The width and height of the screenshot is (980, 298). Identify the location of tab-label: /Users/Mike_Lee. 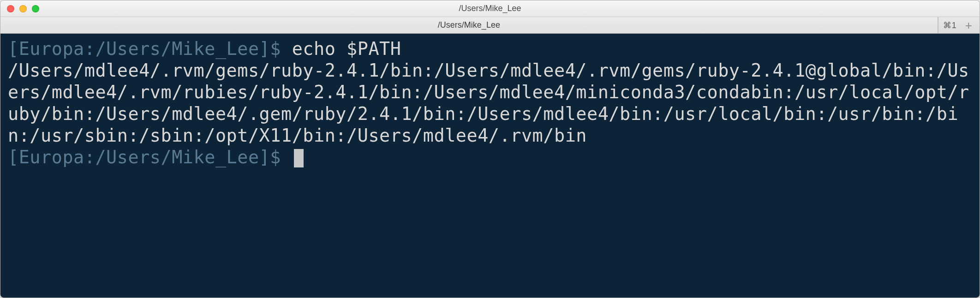
(469, 25).